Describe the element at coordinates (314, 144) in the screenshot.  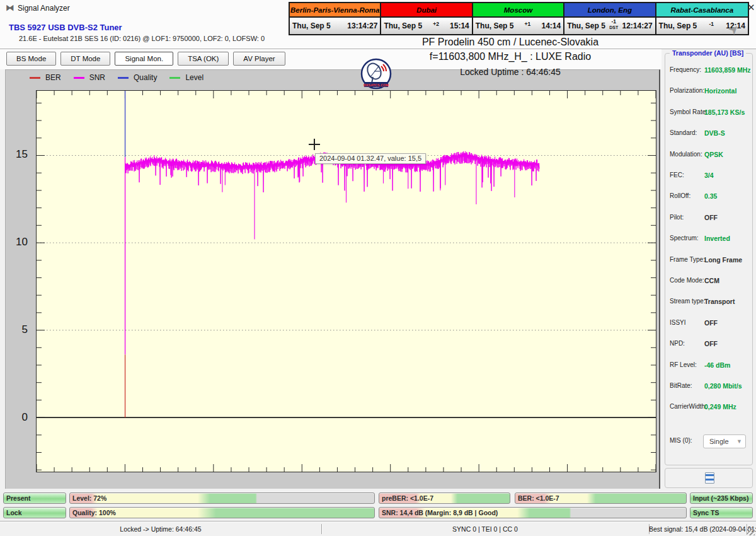
I see `crosshair-cursor` at that location.